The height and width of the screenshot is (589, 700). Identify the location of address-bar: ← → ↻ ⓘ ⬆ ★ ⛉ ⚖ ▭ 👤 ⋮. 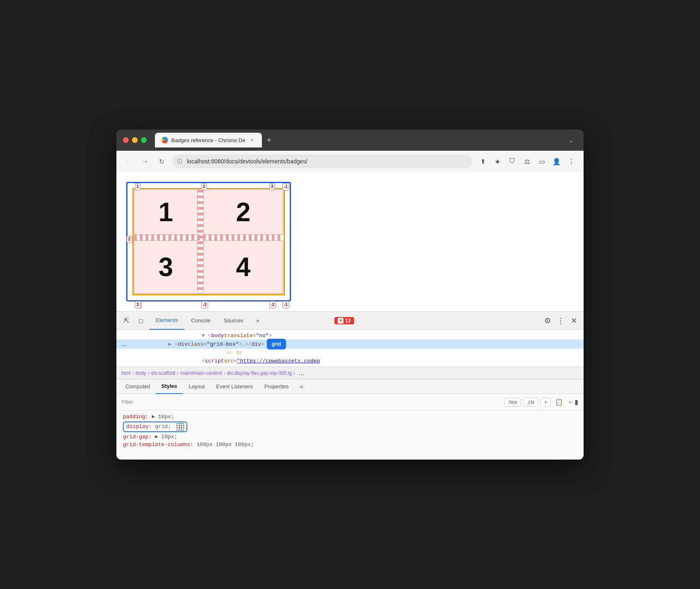
(350, 161).